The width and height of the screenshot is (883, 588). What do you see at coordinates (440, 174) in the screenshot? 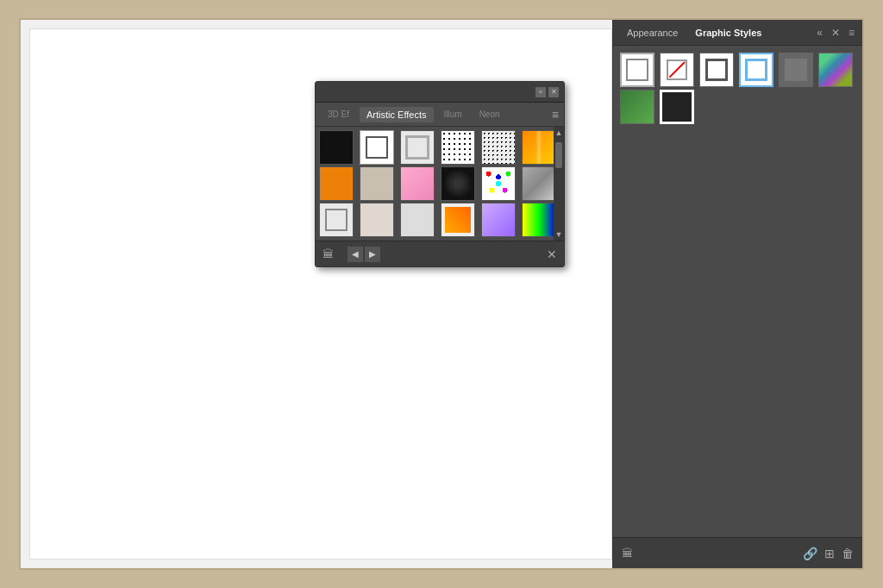
I see `artistic-effects-panel: « ✕ 3D Ef Artistic Effects Illum Neon ≡` at bounding box center [440, 174].